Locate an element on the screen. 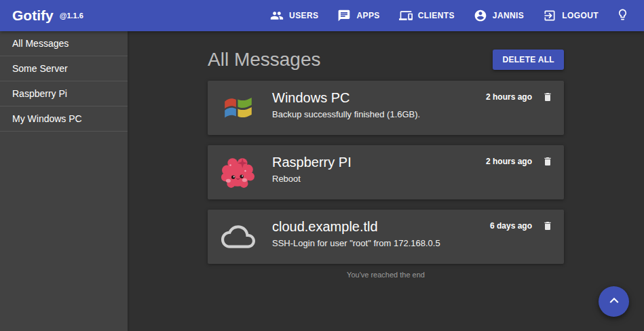 This screenshot has height=331, width=644. theme-toggle-button is located at coordinates (623, 16).